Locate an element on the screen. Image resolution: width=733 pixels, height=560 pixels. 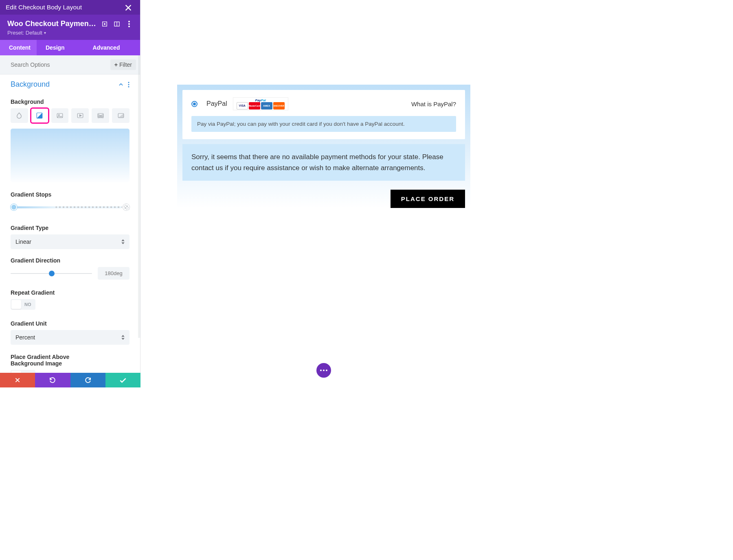
page-settings-fab is located at coordinates (324, 370).